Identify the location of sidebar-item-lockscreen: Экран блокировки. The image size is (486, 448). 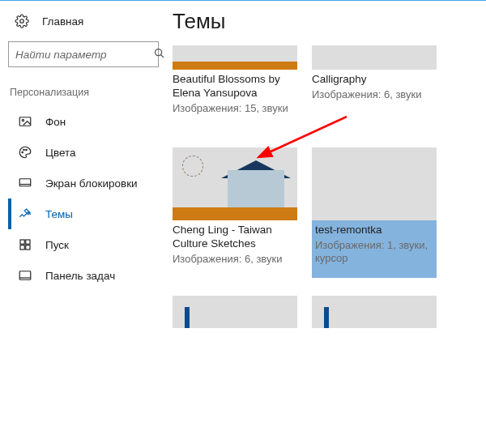
(88, 183).